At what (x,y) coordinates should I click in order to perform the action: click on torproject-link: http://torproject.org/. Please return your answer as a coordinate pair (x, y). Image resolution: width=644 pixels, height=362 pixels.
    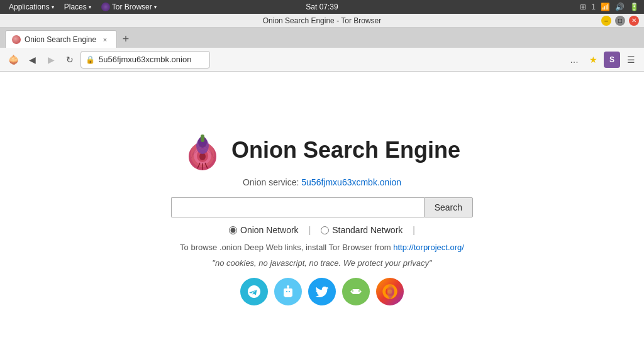
    Looking at the image, I should click on (429, 248).